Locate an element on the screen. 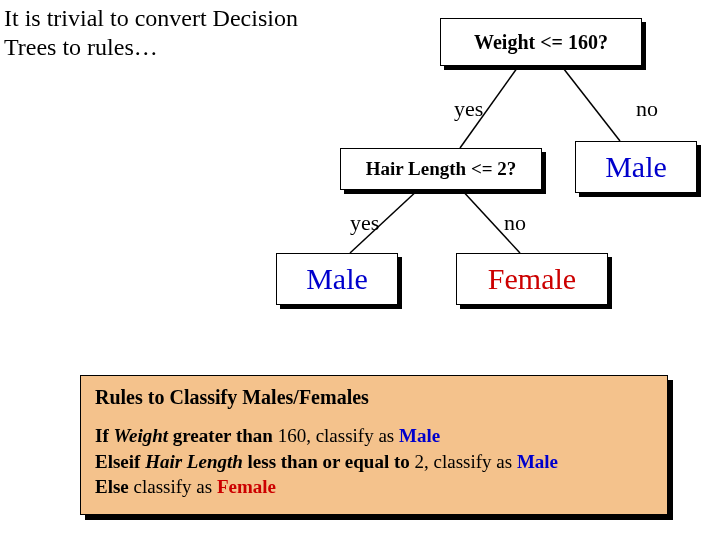 The image size is (720, 540). rule-keyword: Elseif is located at coordinates (118, 462).